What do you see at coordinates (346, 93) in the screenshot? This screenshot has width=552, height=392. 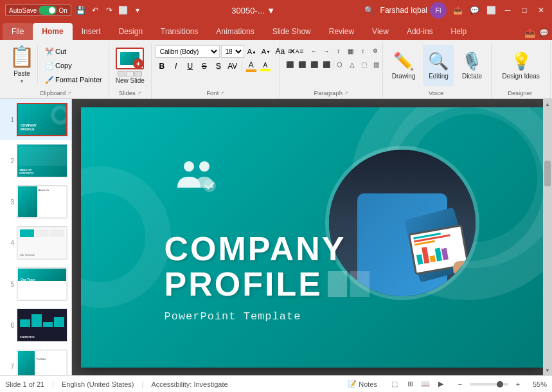 I see `paragraph-expand-icon: ↗` at bounding box center [346, 93].